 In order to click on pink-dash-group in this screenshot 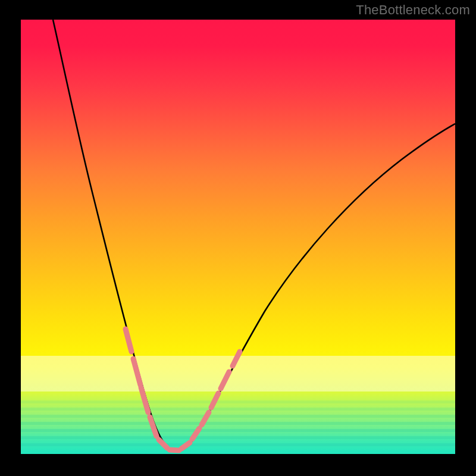, I will do `click(183, 390)`.